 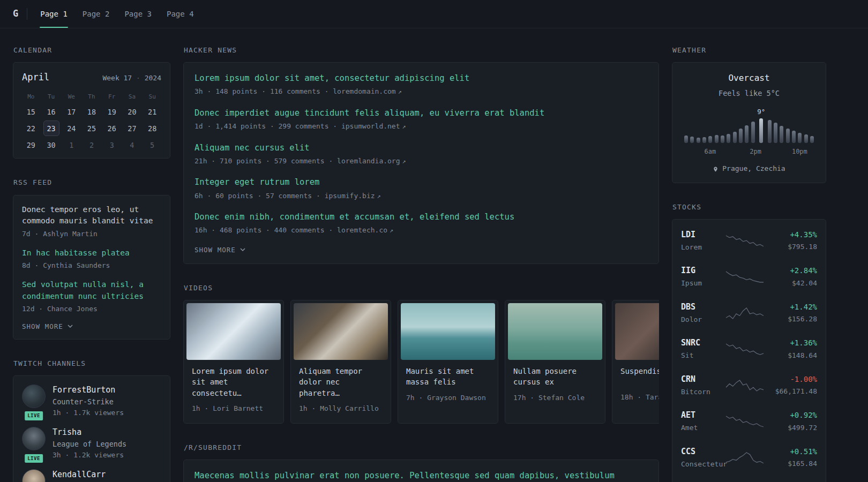 What do you see at coordinates (88, 401) in the screenshot?
I see `twitch-channel-info: ForrestBurton Counter-Strike 1h · 1.7k v…` at bounding box center [88, 401].